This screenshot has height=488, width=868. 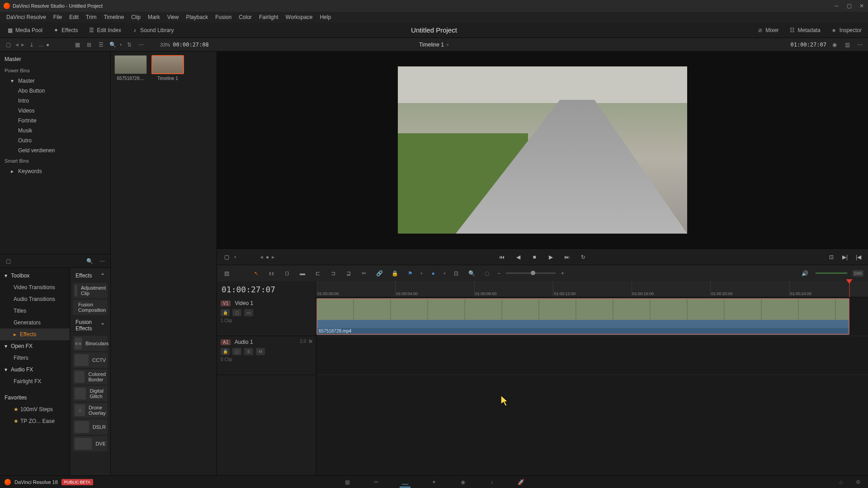 What do you see at coordinates (326, 17) in the screenshot?
I see `menu-help: Help` at bounding box center [326, 17].